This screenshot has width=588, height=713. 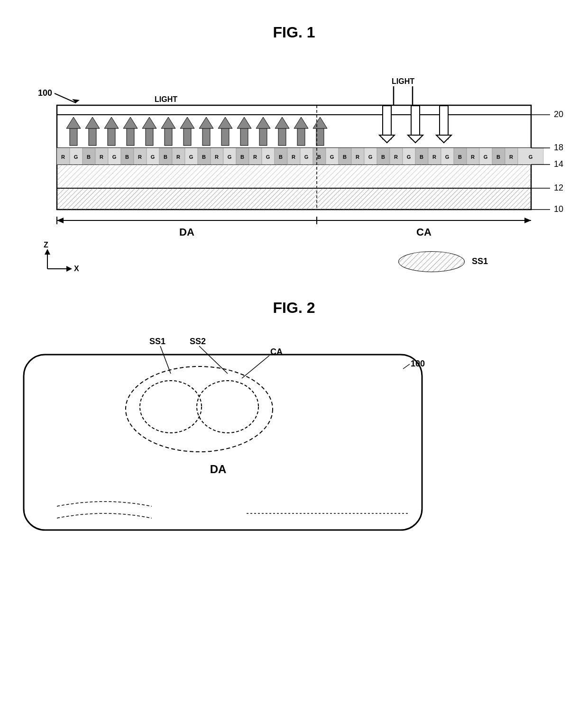 What do you see at coordinates (198, 341) in the screenshot?
I see `ss2-fig2-label: SS2` at bounding box center [198, 341].